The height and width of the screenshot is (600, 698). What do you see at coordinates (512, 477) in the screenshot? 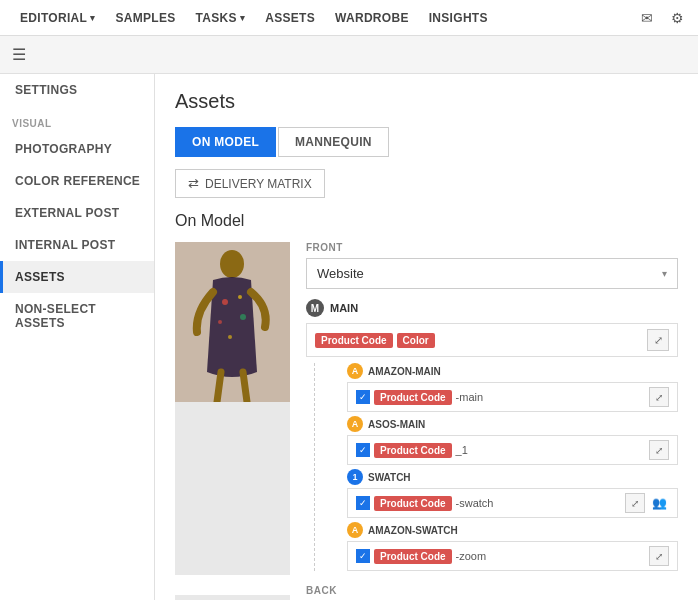
I see `swatch-header: 1 SWATCH` at bounding box center [512, 477].